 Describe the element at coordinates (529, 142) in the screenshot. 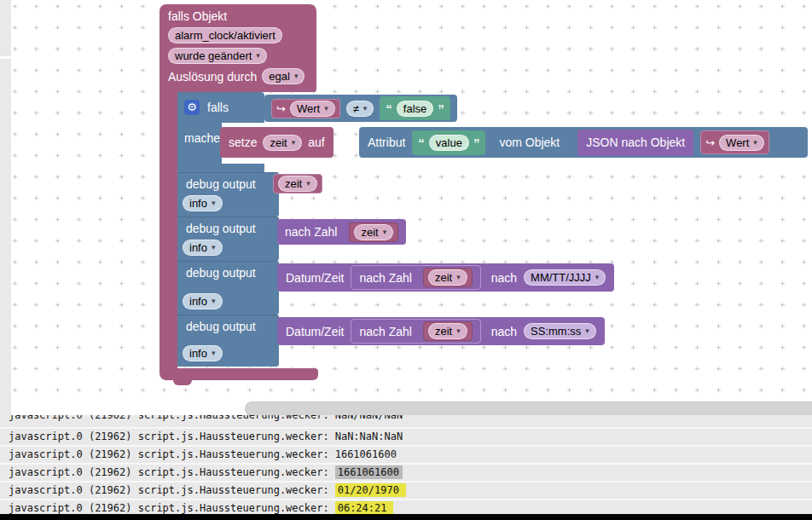

I see `from-object-label: vom Objekt` at that location.